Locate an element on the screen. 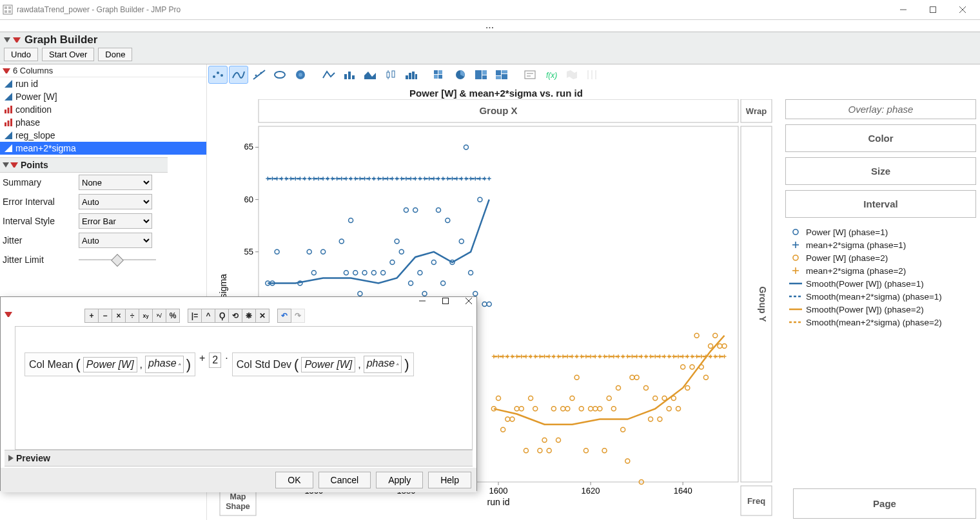 The image size is (980, 520). cancel-button: Cancel is located at coordinates (345, 480).